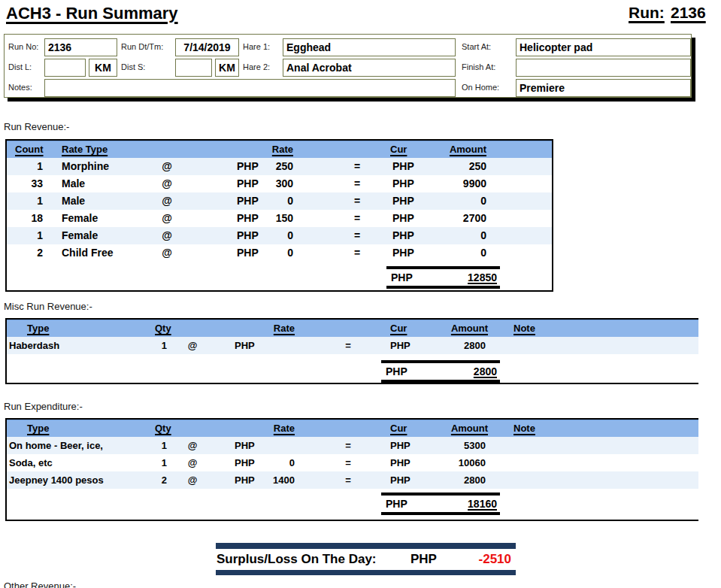 The width and height of the screenshot is (721, 588). Describe the element at coordinates (26, 236) in the screenshot. I see `count-cell: 1` at that location.